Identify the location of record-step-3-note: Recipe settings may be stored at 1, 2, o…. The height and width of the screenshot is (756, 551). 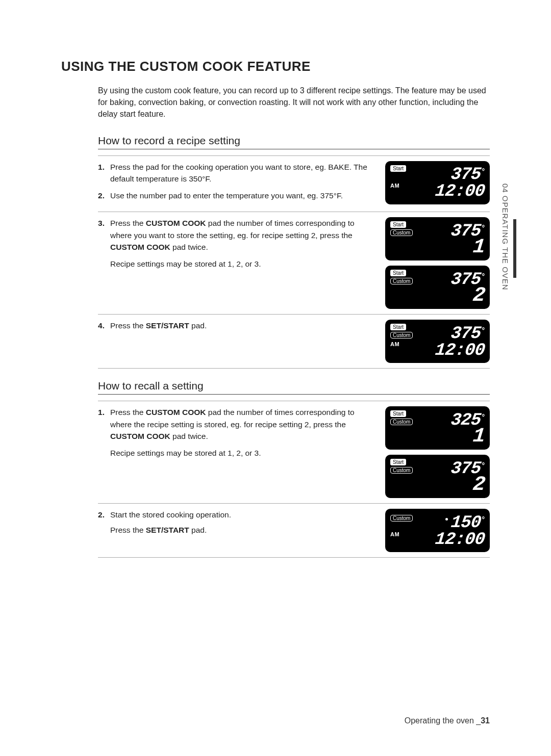
(243, 264).